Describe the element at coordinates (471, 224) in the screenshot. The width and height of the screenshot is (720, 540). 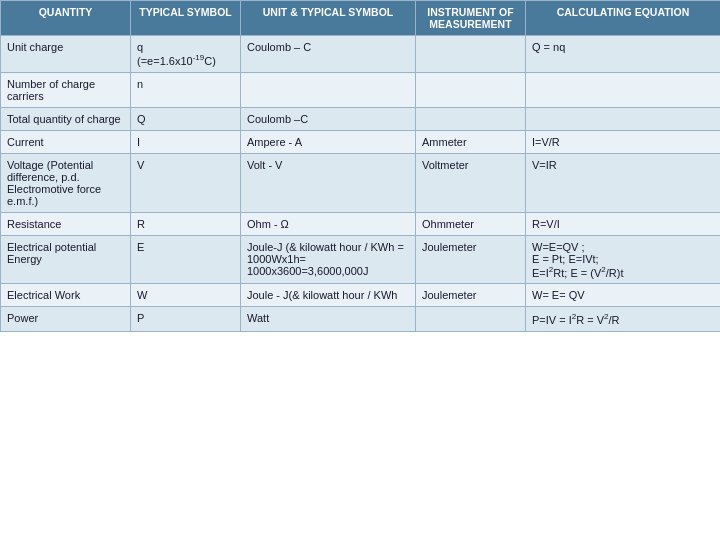
I see `cell-instrument: Ohmmeter` at that location.